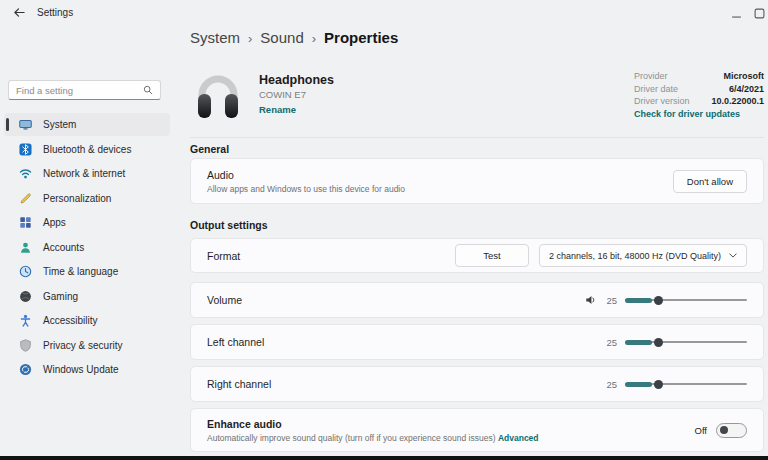 This screenshot has height=460, width=768. Describe the element at coordinates (87, 320) in the screenshot. I see `sidebar-item-accessibility: Accessibility` at that location.